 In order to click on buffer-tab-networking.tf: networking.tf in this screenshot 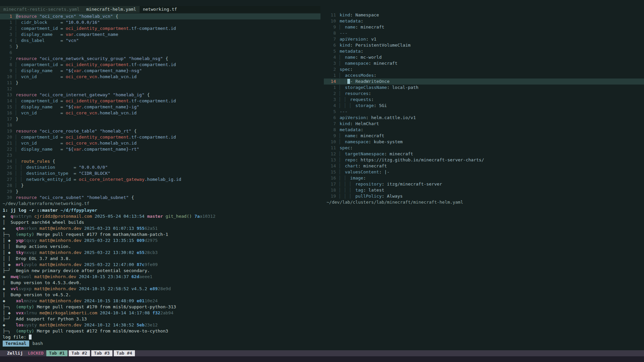, I will do `click(160, 9)`.